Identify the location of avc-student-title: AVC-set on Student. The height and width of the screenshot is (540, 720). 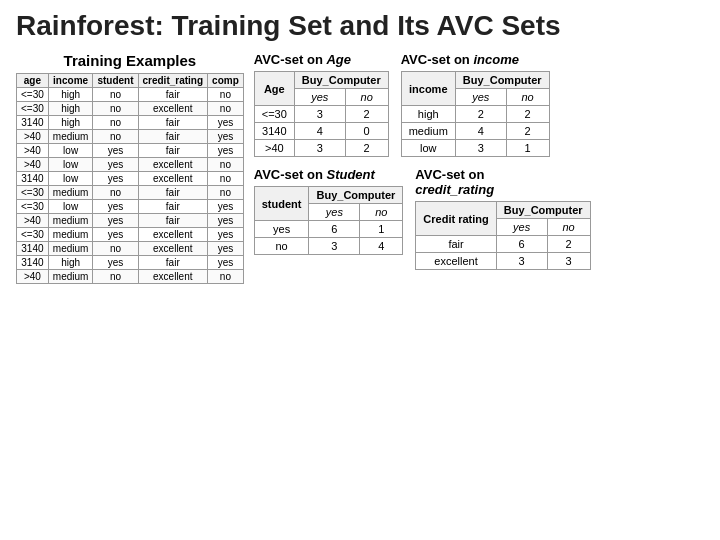
(329, 174).